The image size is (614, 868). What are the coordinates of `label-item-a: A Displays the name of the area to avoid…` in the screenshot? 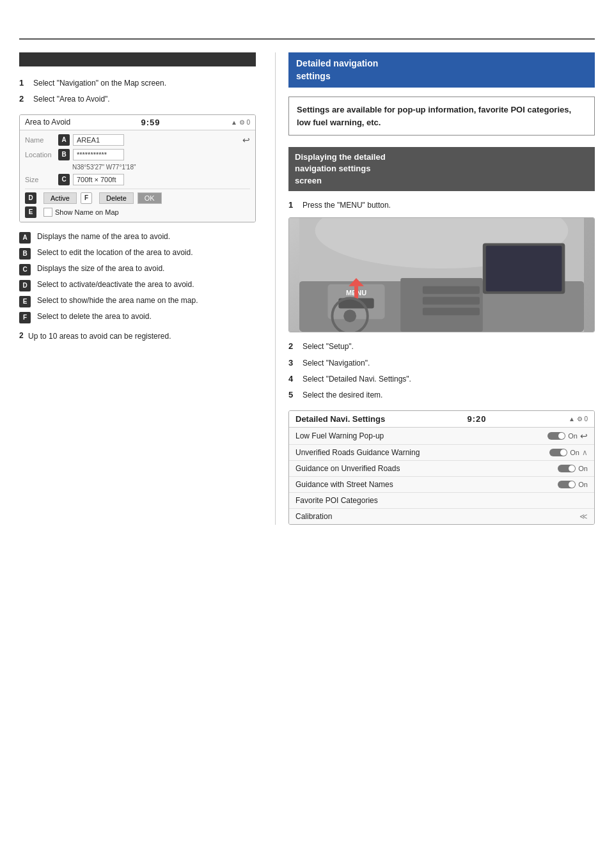 It's located at (138, 238).